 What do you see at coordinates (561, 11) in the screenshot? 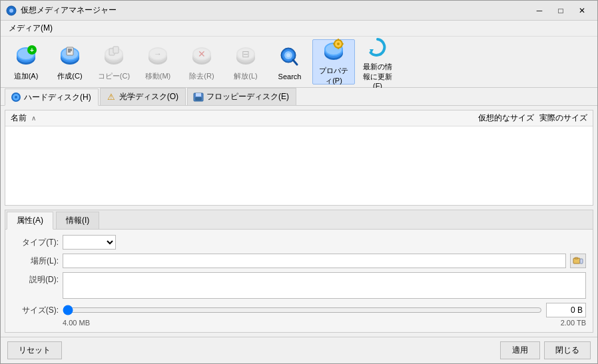
I see `title-bar-controls: ─ □ ✕` at bounding box center [561, 11].